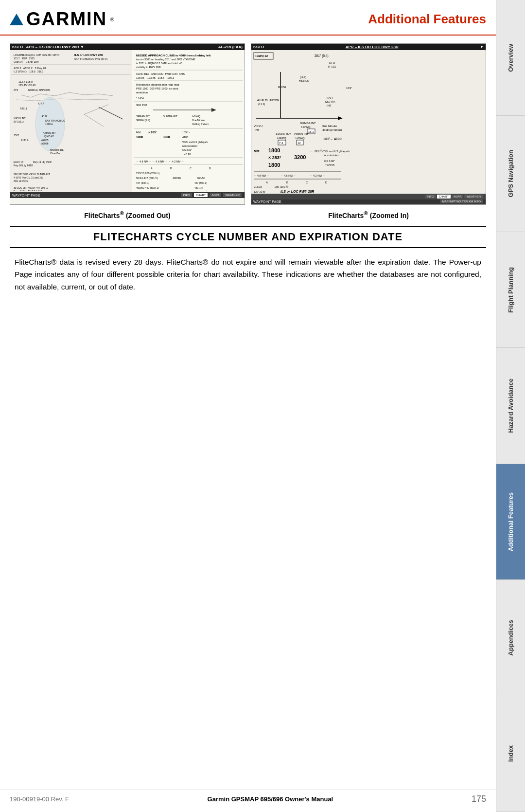  Describe the element at coordinates (29, 72) in the screenshot. I see `svg-text: ILS SFD (ℂ): 108.5 338.3` at that location.